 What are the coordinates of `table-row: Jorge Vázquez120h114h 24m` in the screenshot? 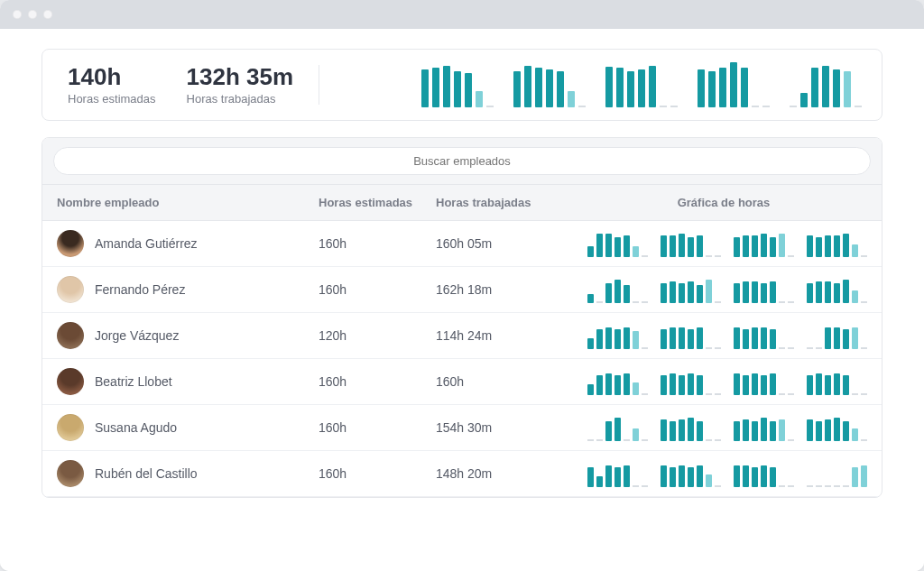 It's located at (462, 336).